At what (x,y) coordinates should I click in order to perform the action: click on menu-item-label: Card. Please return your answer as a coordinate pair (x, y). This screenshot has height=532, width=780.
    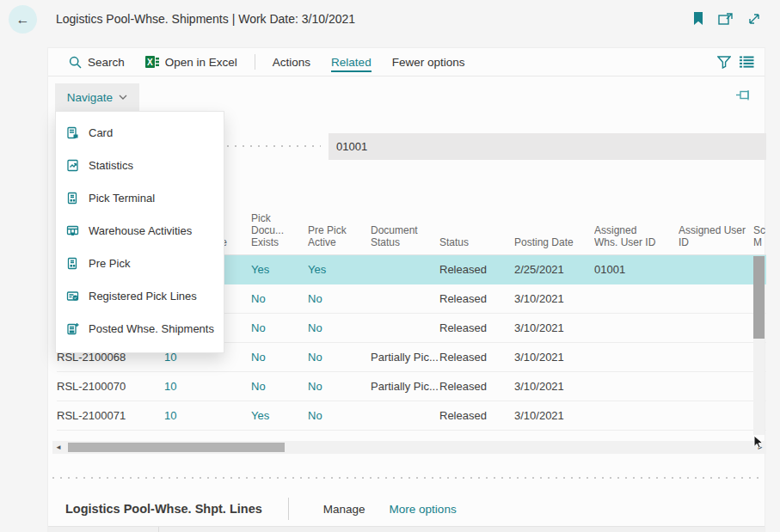
    Looking at the image, I should click on (101, 132).